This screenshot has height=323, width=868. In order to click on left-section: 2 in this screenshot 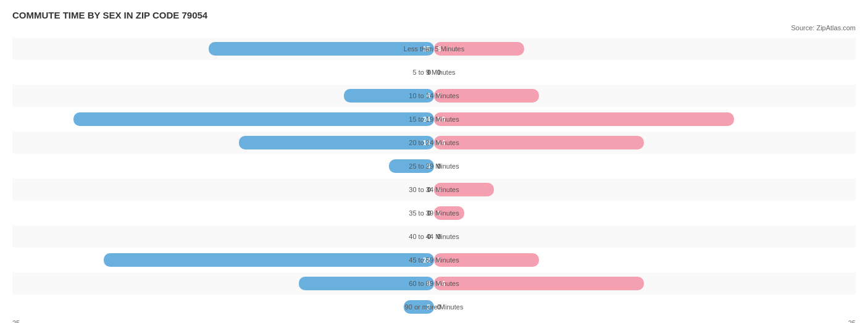, I will do `click(223, 307)`.